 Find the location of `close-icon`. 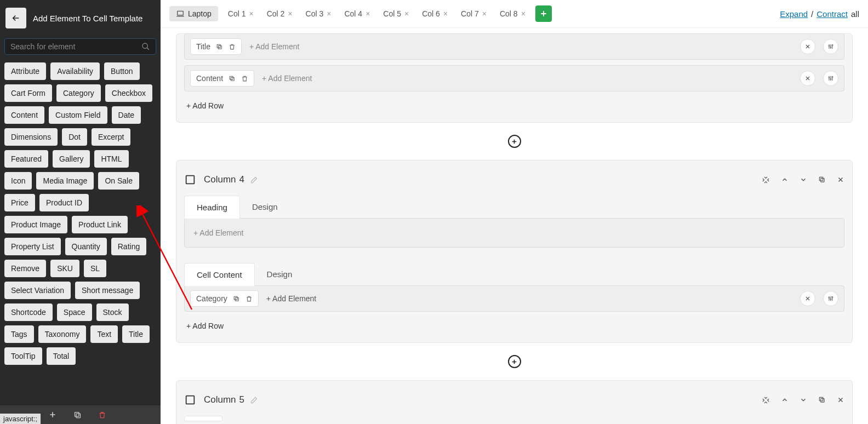

close-icon is located at coordinates (841, 180).